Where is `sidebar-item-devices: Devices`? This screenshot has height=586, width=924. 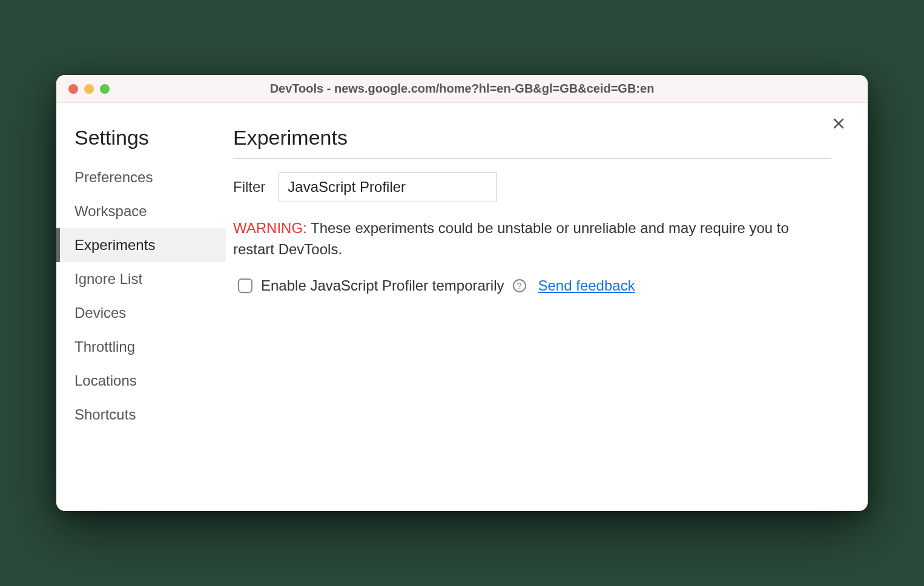 sidebar-item-devices: Devices is located at coordinates (141, 313).